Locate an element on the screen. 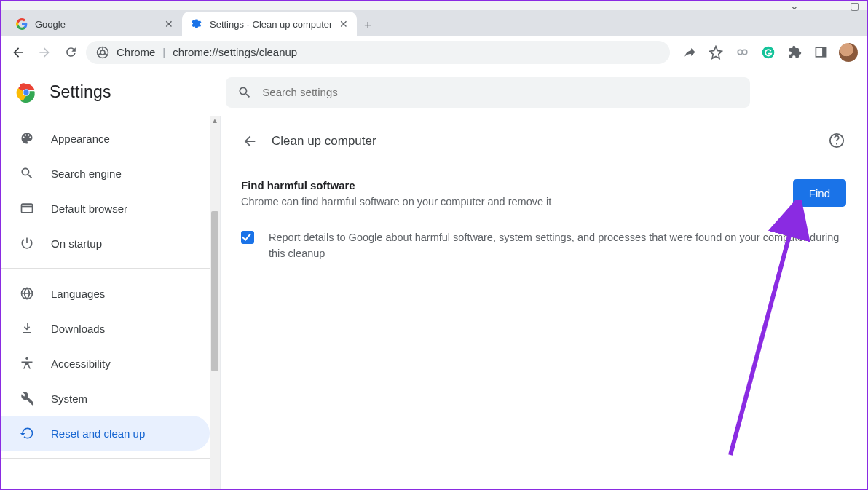 This screenshot has height=490, width=868. tab-settings: Settings - Clean up computer ✕ is located at coordinates (269, 24).